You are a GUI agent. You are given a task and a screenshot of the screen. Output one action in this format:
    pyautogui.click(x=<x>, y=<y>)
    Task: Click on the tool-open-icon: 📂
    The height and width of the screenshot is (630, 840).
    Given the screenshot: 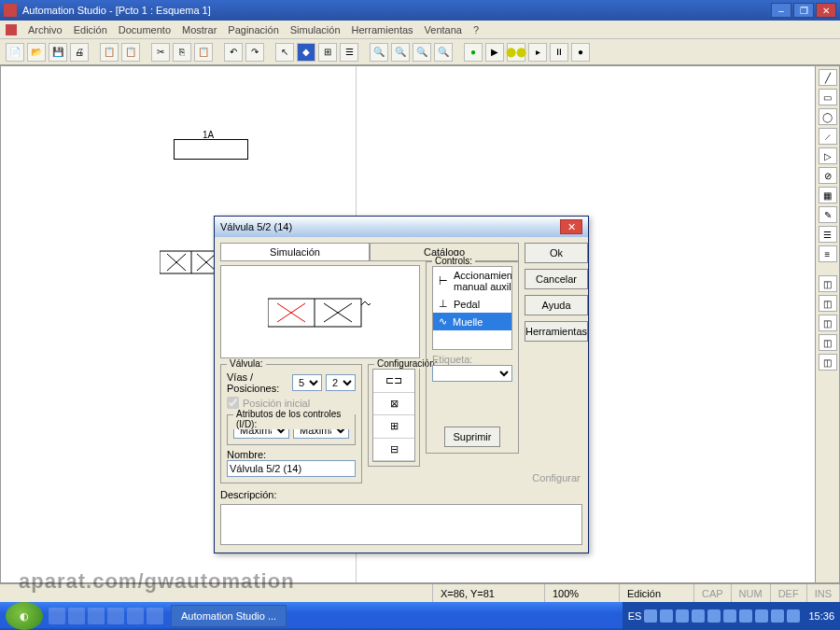 What is the action you would take?
    pyautogui.click(x=36, y=52)
    